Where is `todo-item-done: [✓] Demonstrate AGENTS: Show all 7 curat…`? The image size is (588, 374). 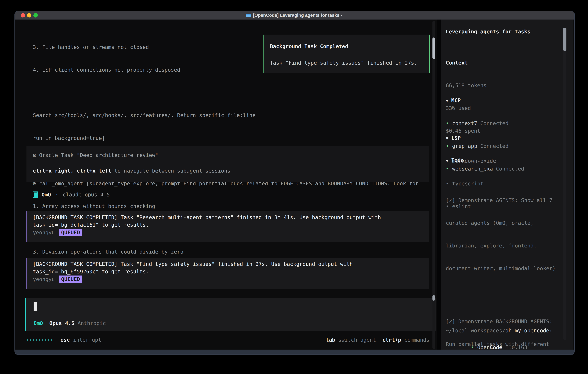 todo-item-done: [✓] Demonstrate AGENTS: Show all 7 curat… is located at coordinates (504, 234).